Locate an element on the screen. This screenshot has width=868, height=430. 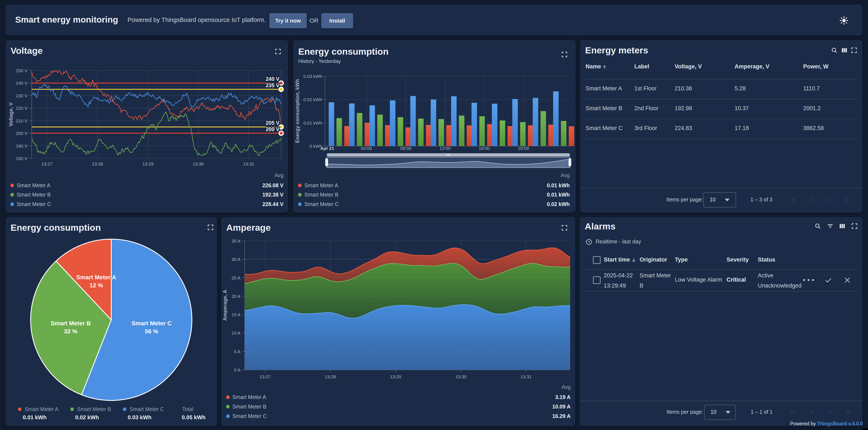
svg-text: Smart Meter C is located at coordinates (152, 324).